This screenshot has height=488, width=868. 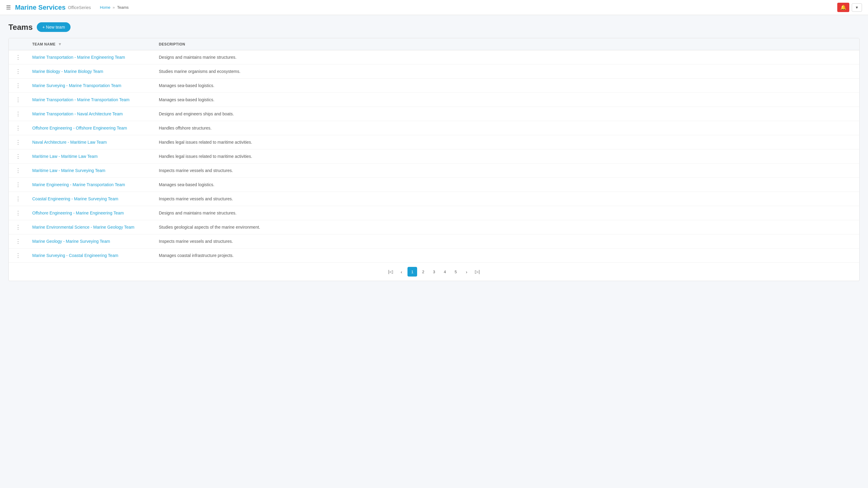 I want to click on team-name-link: Marine Biology - Marine Biology Team, so click(x=68, y=71).